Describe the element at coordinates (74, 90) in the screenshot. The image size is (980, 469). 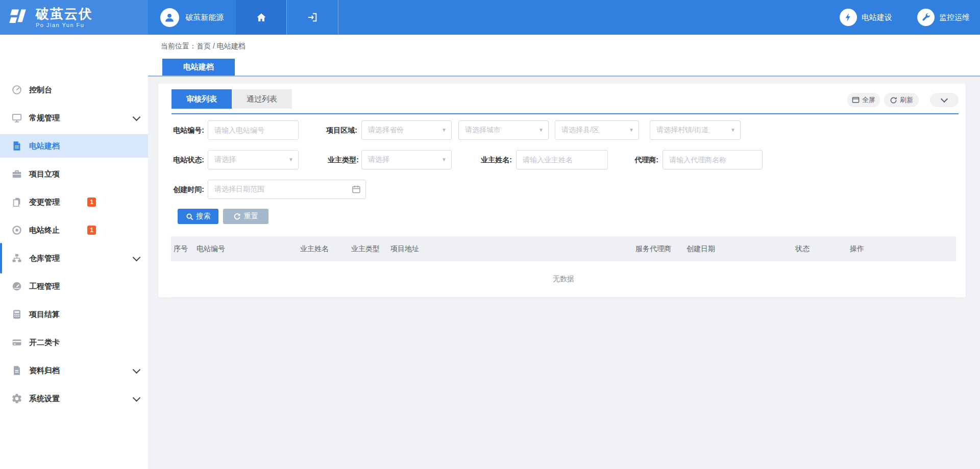
I see `sidebar-item-console: 控制台` at that location.